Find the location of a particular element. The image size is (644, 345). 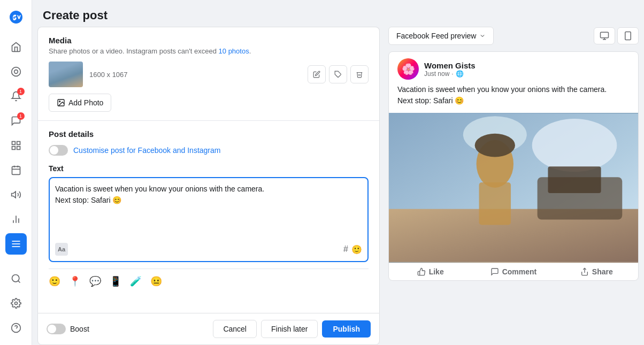

fb-privacy-icon: 🌐 is located at coordinates (460, 74).